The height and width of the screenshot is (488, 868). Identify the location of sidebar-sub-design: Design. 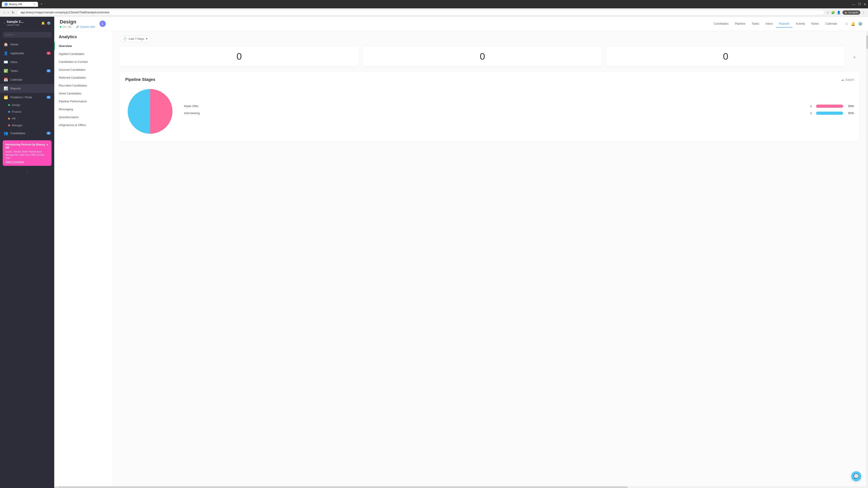
(27, 105).